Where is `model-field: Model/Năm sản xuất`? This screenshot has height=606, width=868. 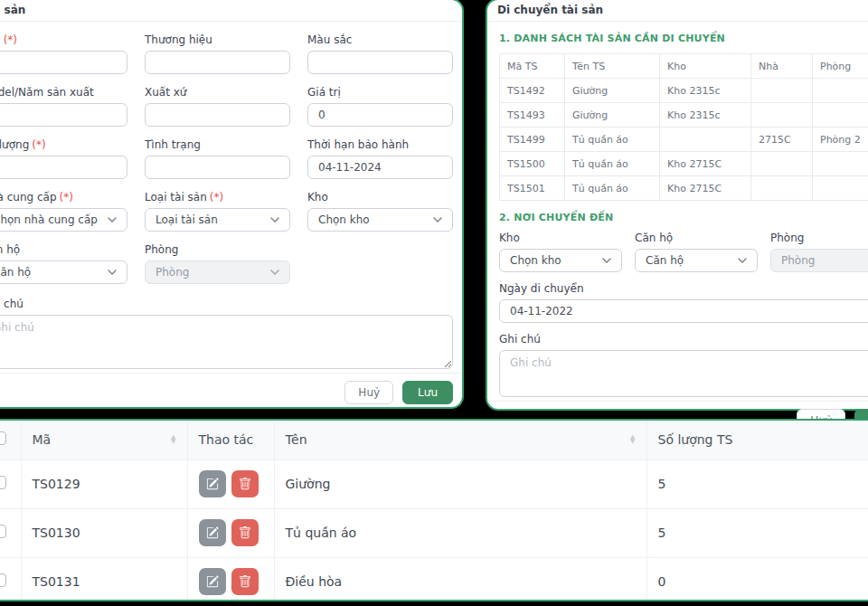 model-field: Model/Năm sản xuất is located at coordinates (63, 100).